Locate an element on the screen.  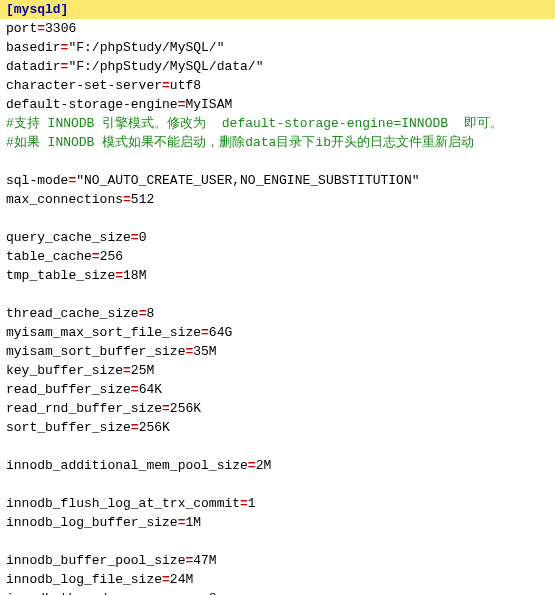
config-key: myisam_sort_buffer_size is located at coordinates (96, 352).